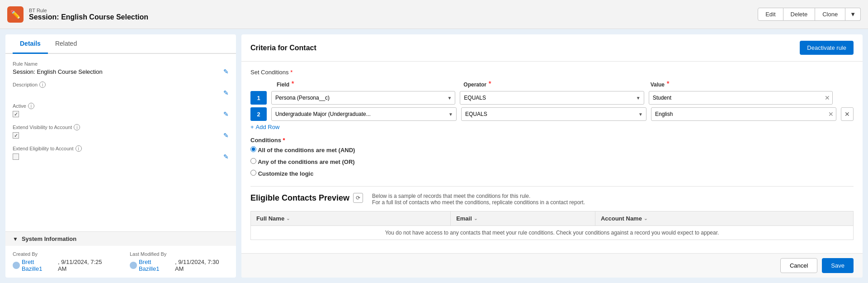 The height and width of the screenshot is (283, 868). What do you see at coordinates (552, 219) in the screenshot?
I see `contacts-table-head: Full Name ⌄ Email ⌄ Acco` at bounding box center [552, 219].